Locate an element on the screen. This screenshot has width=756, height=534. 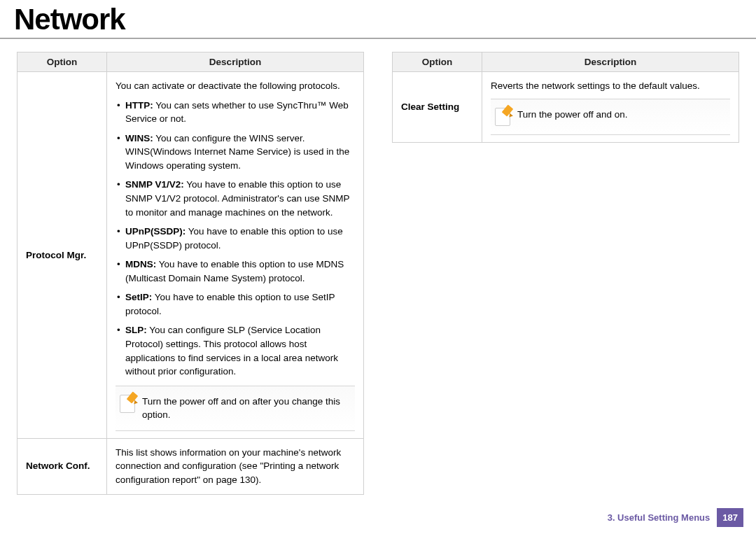
description-cell: Reverts the network settings to the defa… is located at coordinates (610, 108).